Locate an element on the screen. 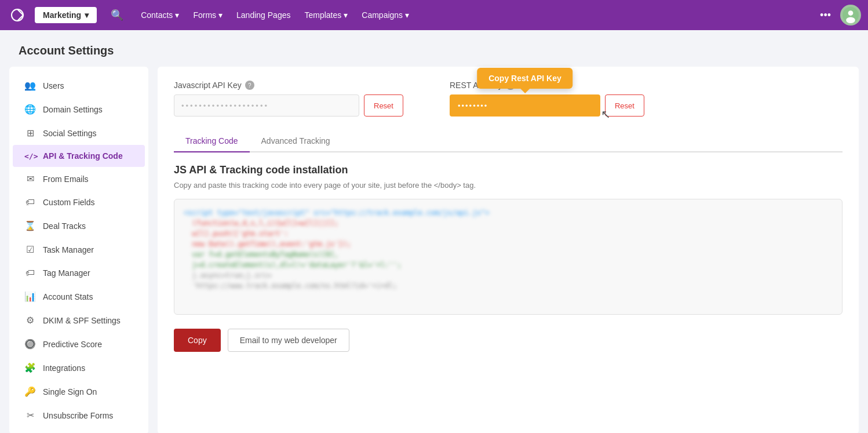 Image resolution: width=868 pixels, height=433 pixels. js-api-key-help-icon: ? is located at coordinates (250, 85).